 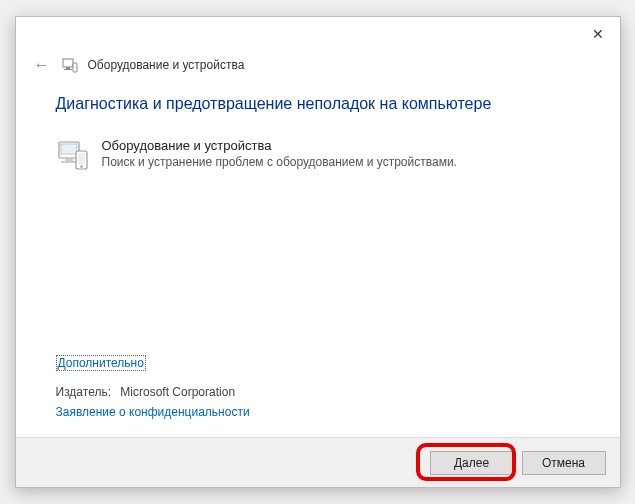 What do you see at coordinates (564, 463) in the screenshot?
I see `cancel-button: Отмена` at bounding box center [564, 463].